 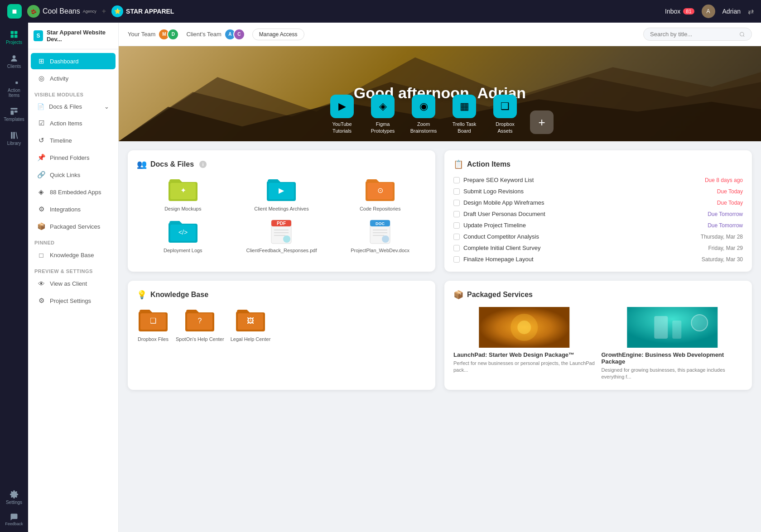 What do you see at coordinates (14, 524) in the screenshot?
I see `feedback-label: Feedback` at bounding box center [14, 524].